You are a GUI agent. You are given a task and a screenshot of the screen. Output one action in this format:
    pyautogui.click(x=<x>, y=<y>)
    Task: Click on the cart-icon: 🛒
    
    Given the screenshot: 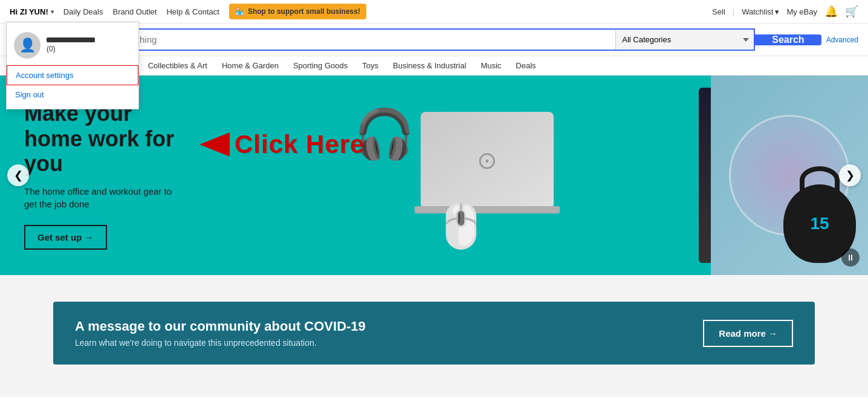 What is the action you would take?
    pyautogui.click(x=852, y=11)
    